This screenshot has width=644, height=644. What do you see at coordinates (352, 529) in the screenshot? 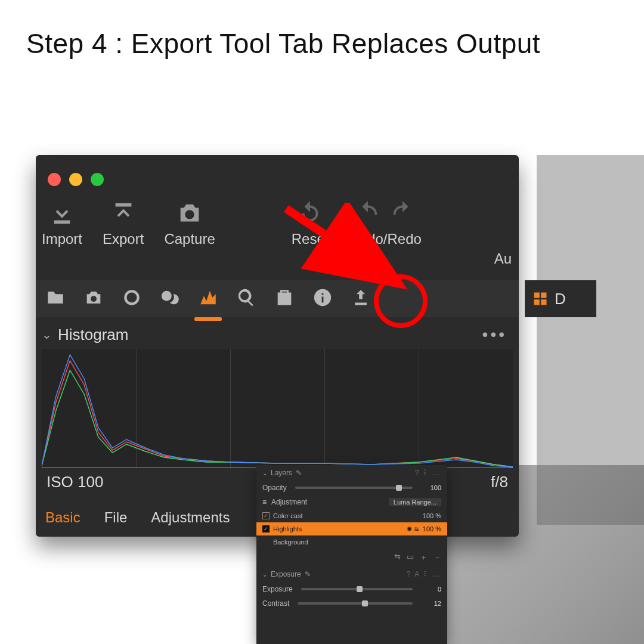
I see `layer-highlights: ✓ Highlights ✺ ≋ 100 %` at bounding box center [352, 529].